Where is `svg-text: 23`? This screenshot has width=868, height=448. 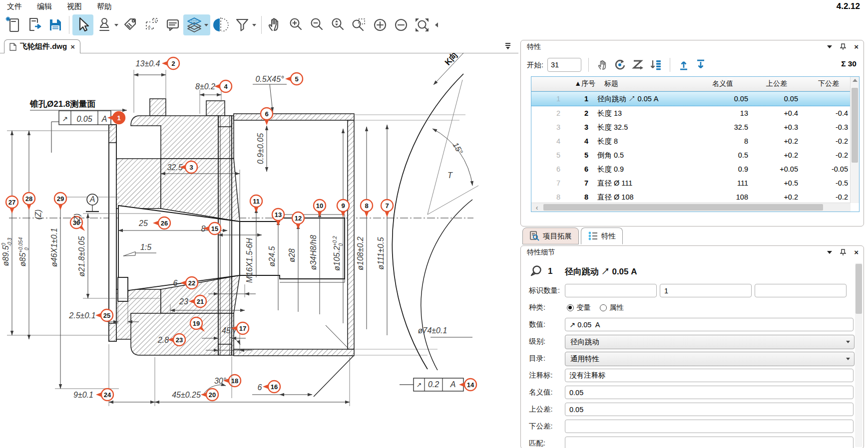 svg-text: 23 is located at coordinates (184, 301).